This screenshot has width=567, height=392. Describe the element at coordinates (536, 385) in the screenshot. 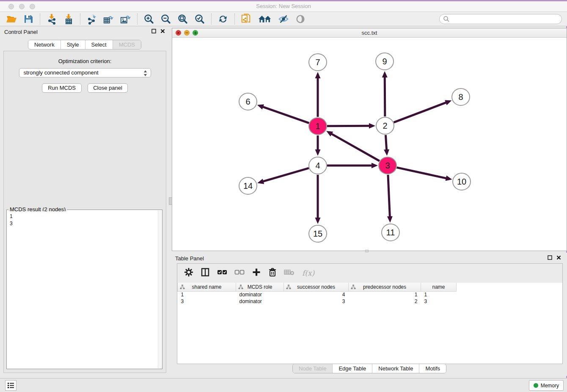

I see `memory-status-dot` at that location.